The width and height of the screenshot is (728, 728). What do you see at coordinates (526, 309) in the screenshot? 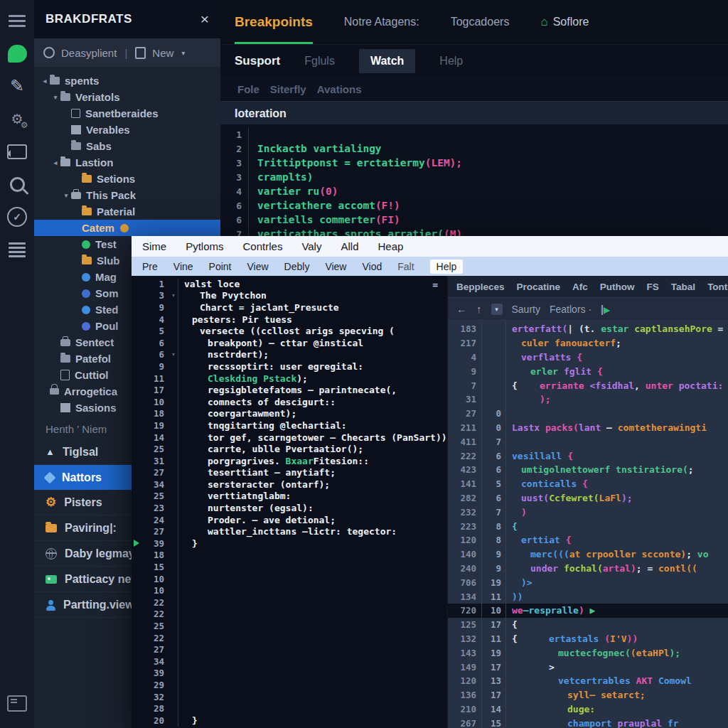
I see `toolbar-label-saurty: Saurty` at bounding box center [526, 309].